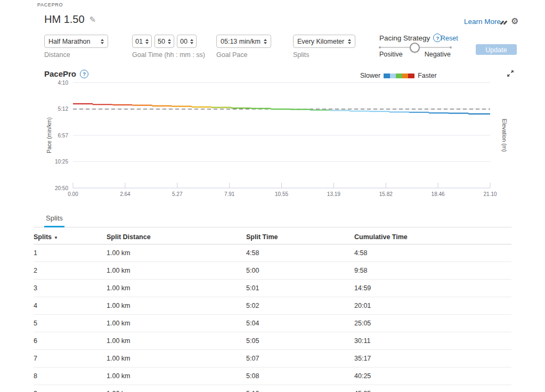 This screenshot has height=392, width=545. What do you see at coordinates (177, 194) in the screenshot?
I see `svg-text: 5.27` at bounding box center [177, 194].